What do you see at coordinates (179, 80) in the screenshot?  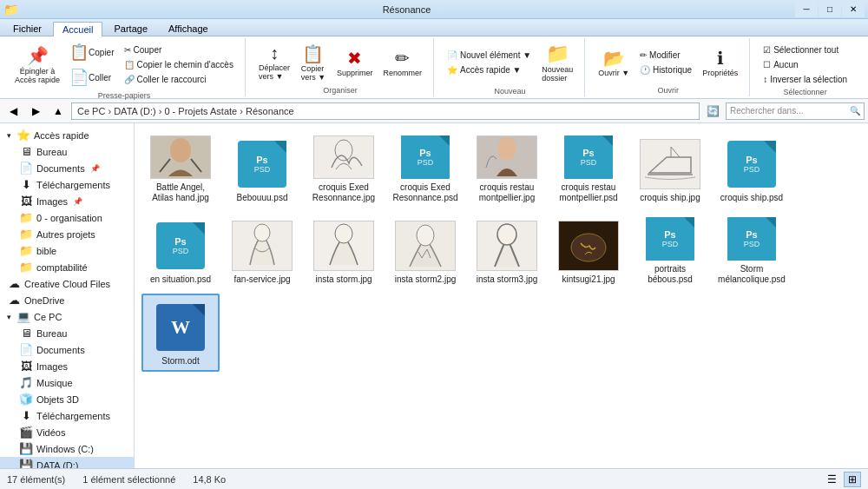 I see `coller-raccourci-button: 🔗Coller le raccourci` at bounding box center [179, 80].